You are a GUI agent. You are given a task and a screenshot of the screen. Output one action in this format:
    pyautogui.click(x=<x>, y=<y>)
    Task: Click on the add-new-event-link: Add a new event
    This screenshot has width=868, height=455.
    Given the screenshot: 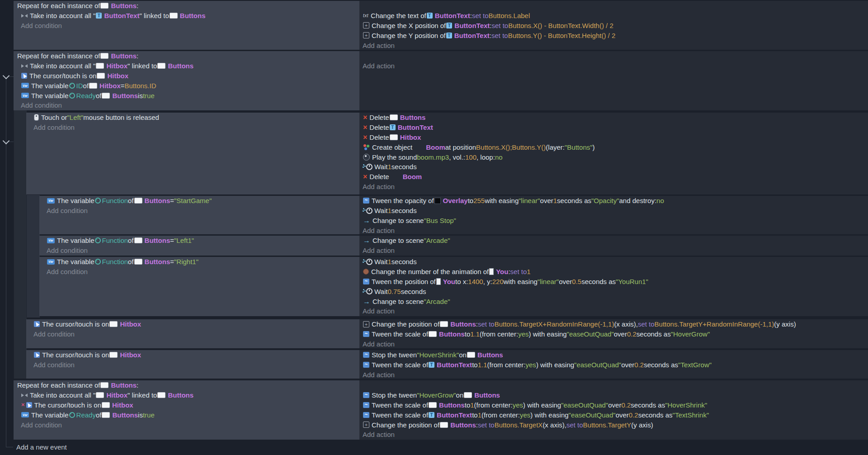 What is the action you would take?
    pyautogui.click(x=42, y=447)
    